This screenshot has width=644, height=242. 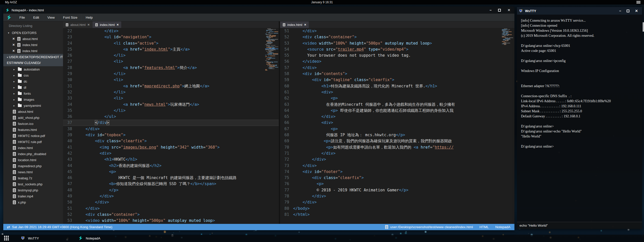 What do you see at coordinates (33, 190) in the screenshot?
I see `tree-file-item: testmysql.php` at bounding box center [33, 190].